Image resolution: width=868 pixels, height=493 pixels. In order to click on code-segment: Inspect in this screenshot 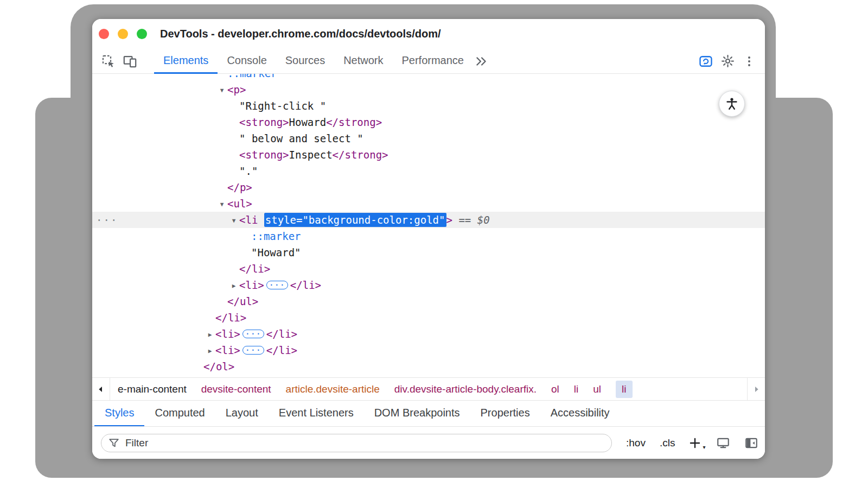, I will do `click(311, 155)`.